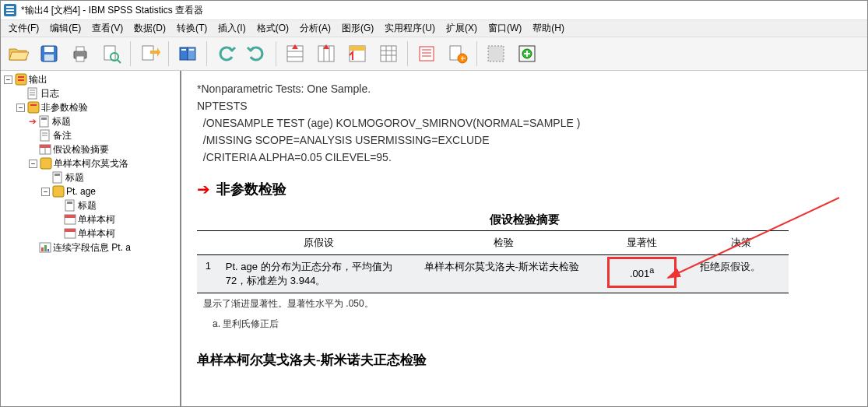 The height and width of the screenshot is (407, 868). Describe the element at coordinates (458, 54) in the screenshot. I see `run-descriptives-button` at that location.